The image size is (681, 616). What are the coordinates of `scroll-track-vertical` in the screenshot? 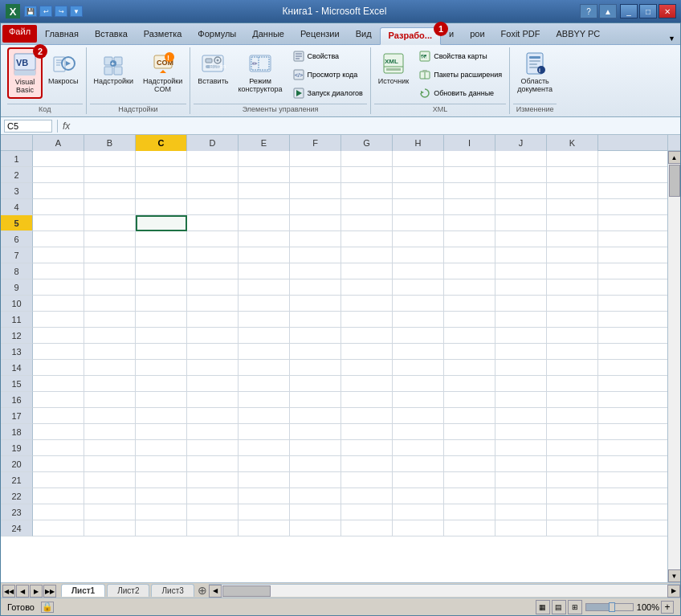 It's located at (675, 366).